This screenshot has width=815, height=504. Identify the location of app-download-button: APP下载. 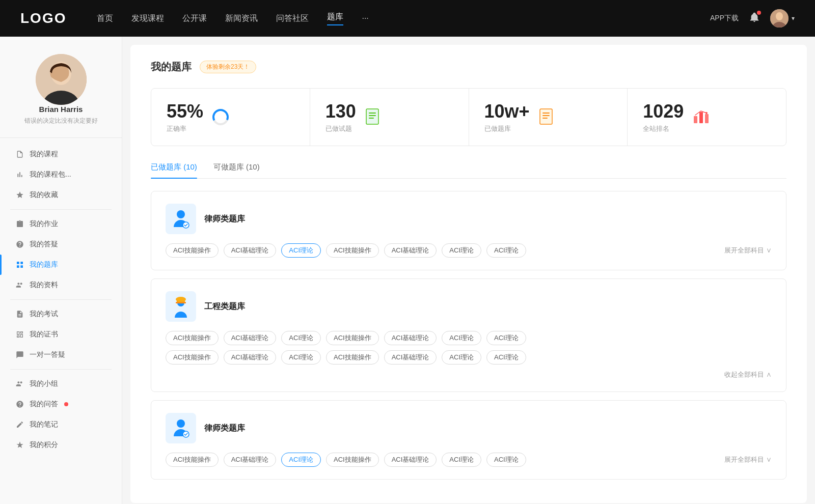
(724, 18).